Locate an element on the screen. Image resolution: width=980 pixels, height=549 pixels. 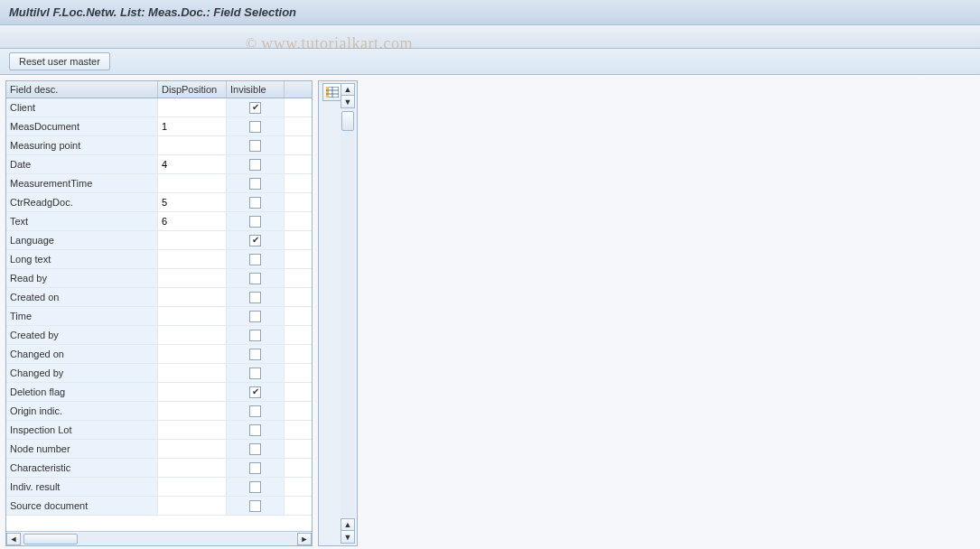
vscroll-track is located at coordinates (348, 313).